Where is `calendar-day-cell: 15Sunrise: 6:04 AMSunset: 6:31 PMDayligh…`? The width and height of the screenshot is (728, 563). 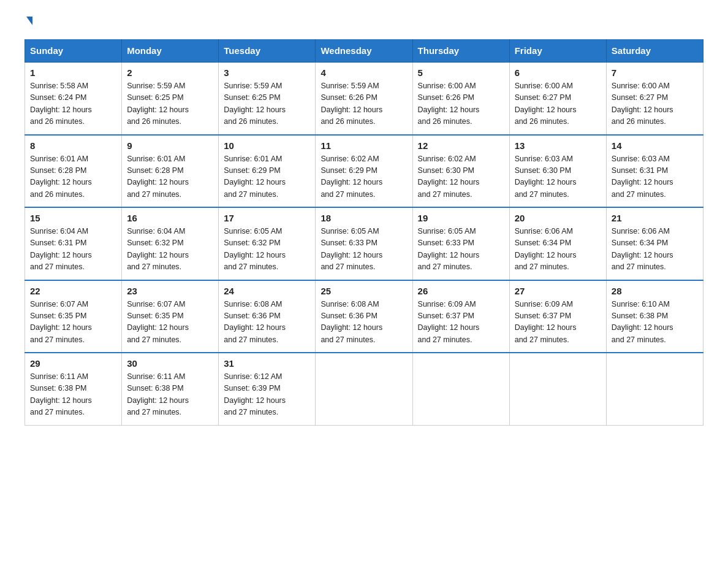 calendar-day-cell: 15Sunrise: 6:04 AMSunset: 6:31 PMDayligh… is located at coordinates (74, 244).